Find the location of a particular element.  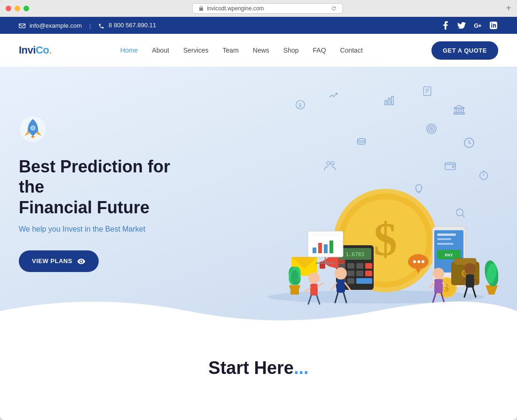

nav-links: Home About Services Team News Shop FAQ C… is located at coordinates (242, 50).